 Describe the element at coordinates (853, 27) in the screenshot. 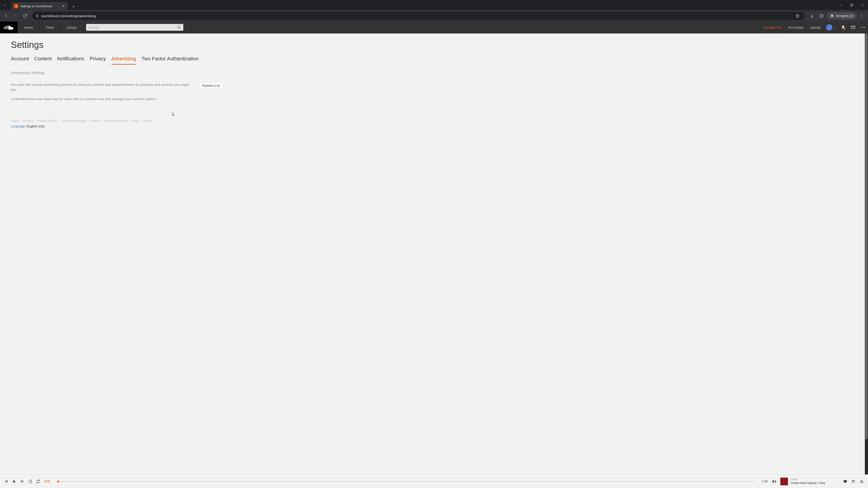

I see `messages-icon` at that location.